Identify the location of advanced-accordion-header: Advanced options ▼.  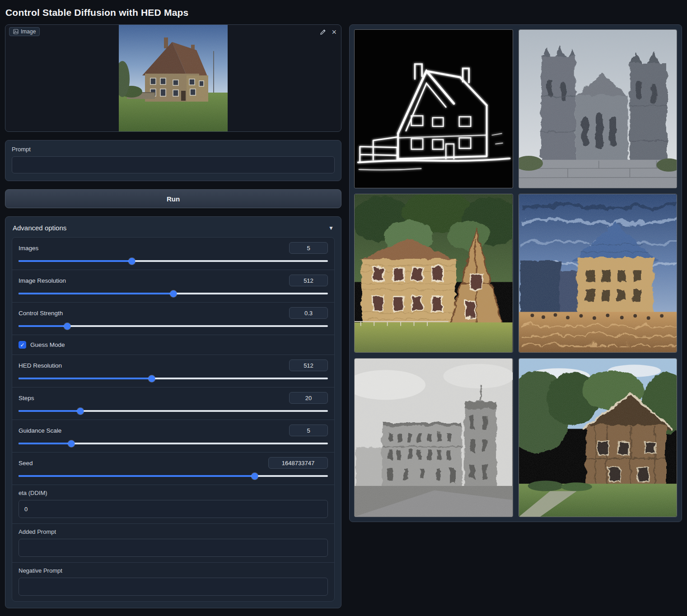
(173, 229).